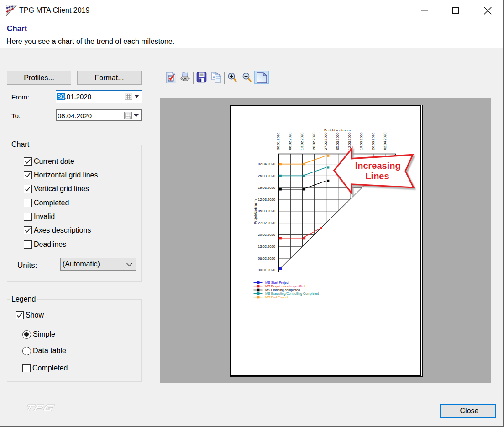 This screenshot has width=504, height=427. Describe the element at coordinates (41, 408) in the screenshot. I see `brand-logo` at that location.